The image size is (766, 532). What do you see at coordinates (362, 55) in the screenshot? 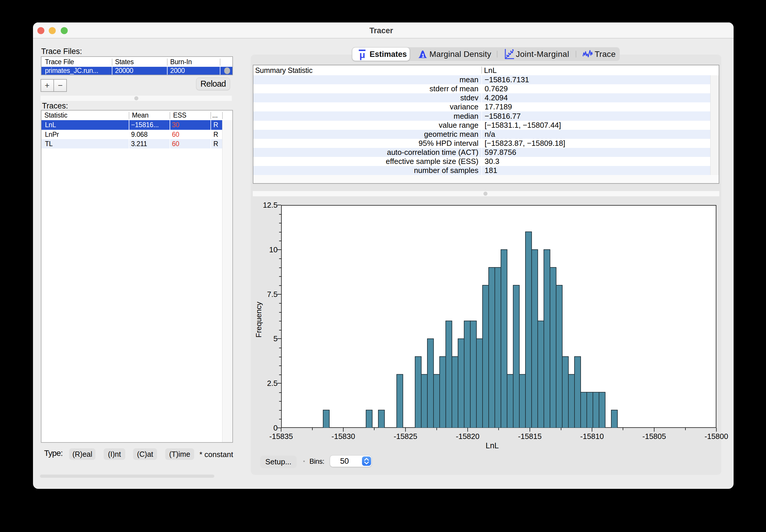
I see `svg-text: μ` at bounding box center [362, 55].